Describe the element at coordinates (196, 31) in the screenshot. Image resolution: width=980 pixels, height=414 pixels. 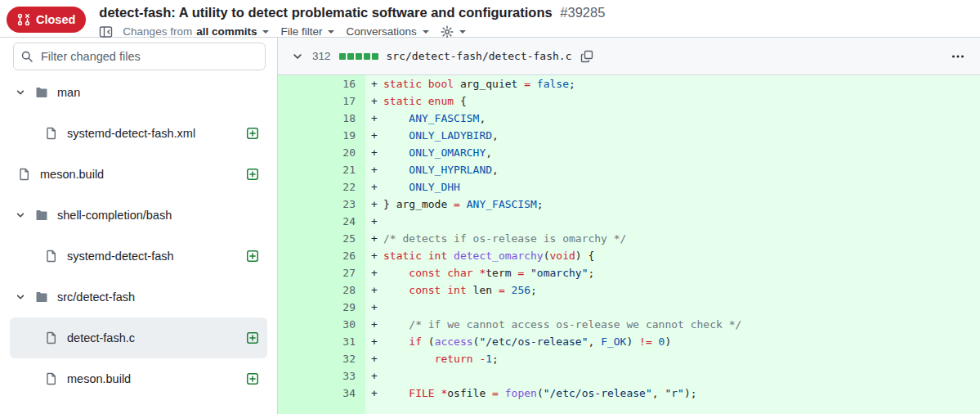
I see `changes-from-dropdown: Changes from all commits` at that location.